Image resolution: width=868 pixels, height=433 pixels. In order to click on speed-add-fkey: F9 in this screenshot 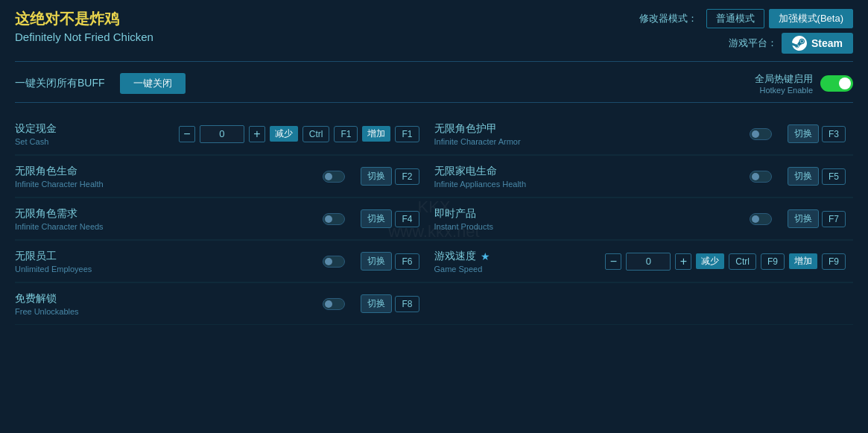, I will do `click(834, 262)`.